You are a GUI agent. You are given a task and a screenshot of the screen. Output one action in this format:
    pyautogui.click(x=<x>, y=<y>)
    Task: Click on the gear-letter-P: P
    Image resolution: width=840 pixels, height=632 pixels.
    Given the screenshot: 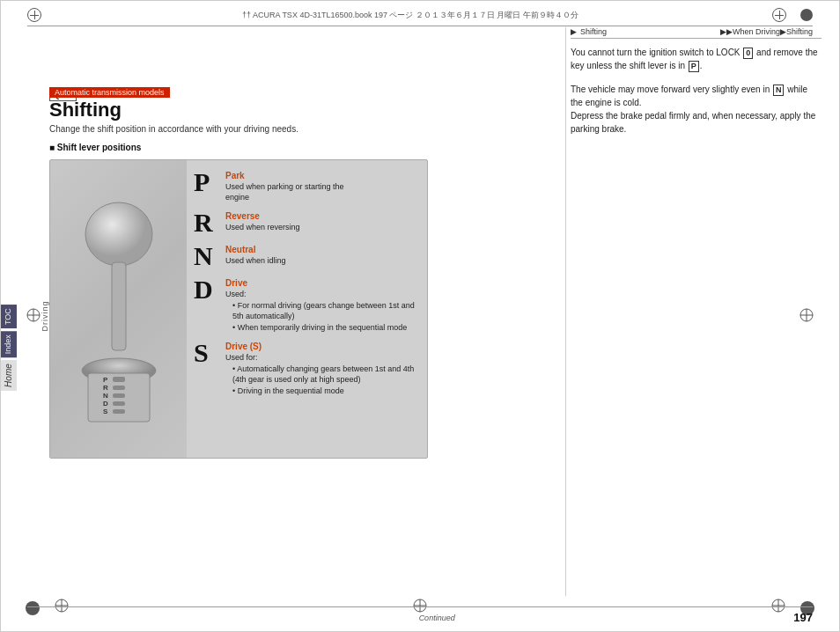 What is the action you would take?
    pyautogui.click(x=210, y=182)
    